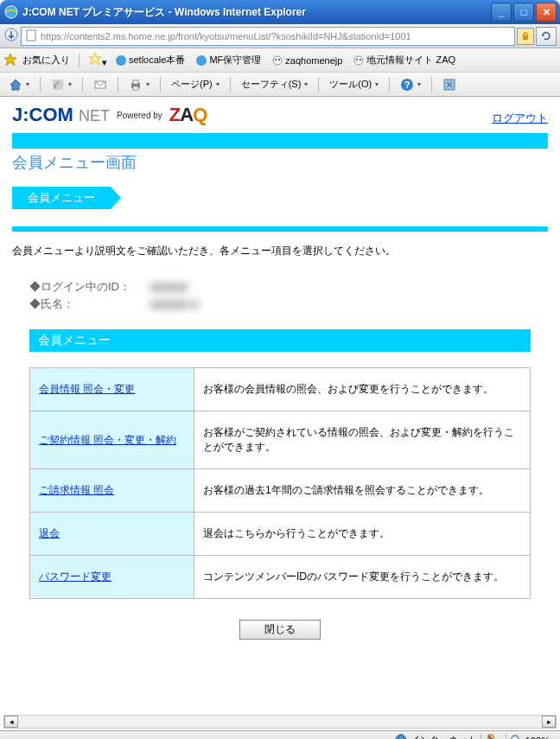 This screenshot has height=739, width=560. Describe the element at coordinates (90, 287) in the screenshot. I see `login-id-label: ◆ログイン中のID：` at that location.